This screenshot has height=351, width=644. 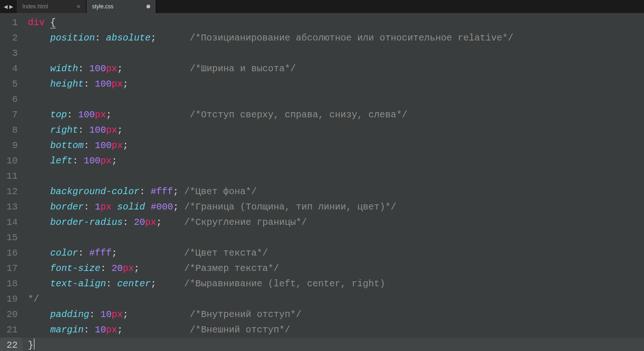 What do you see at coordinates (11, 176) in the screenshot?
I see `line-number: 11` at bounding box center [11, 176].